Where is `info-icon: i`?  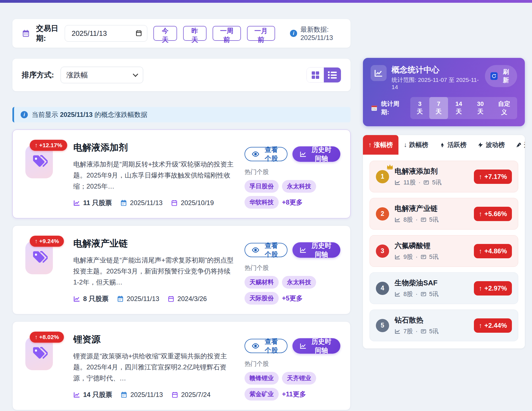
info-icon: i is located at coordinates (24, 115).